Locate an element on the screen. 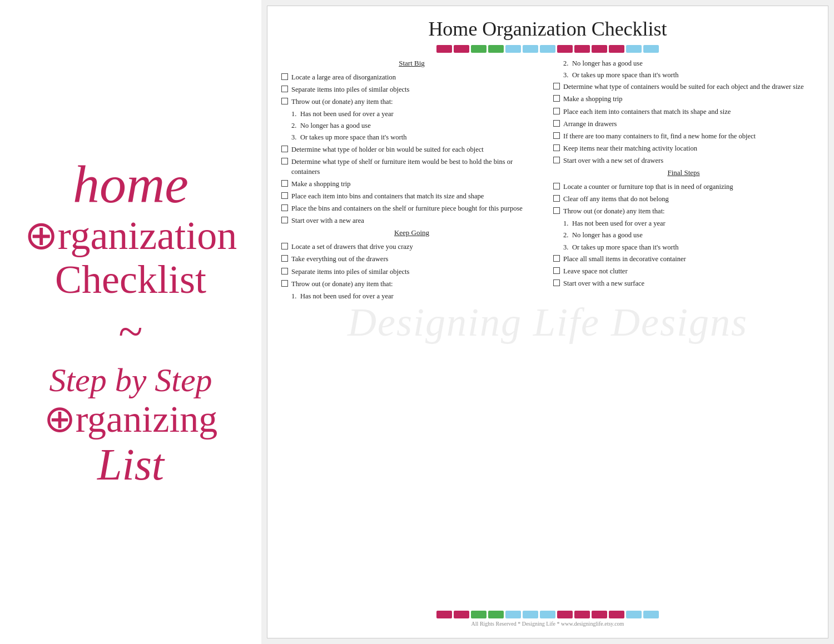  title-checklist: Checklist is located at coordinates (131, 280).